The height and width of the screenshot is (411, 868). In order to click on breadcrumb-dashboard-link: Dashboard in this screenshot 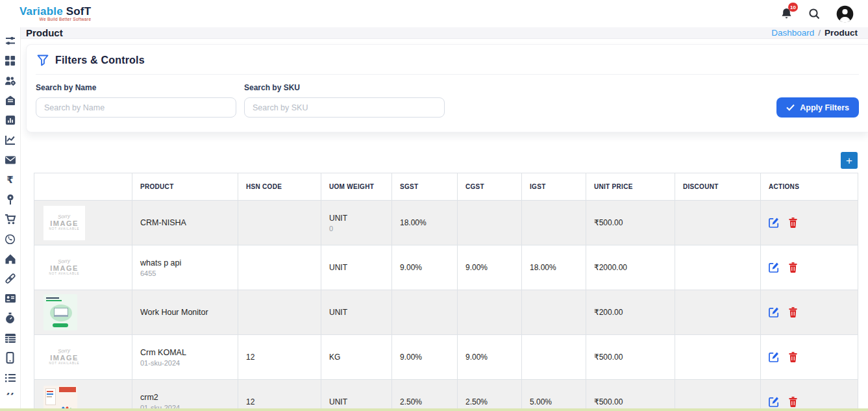, I will do `click(793, 32)`.